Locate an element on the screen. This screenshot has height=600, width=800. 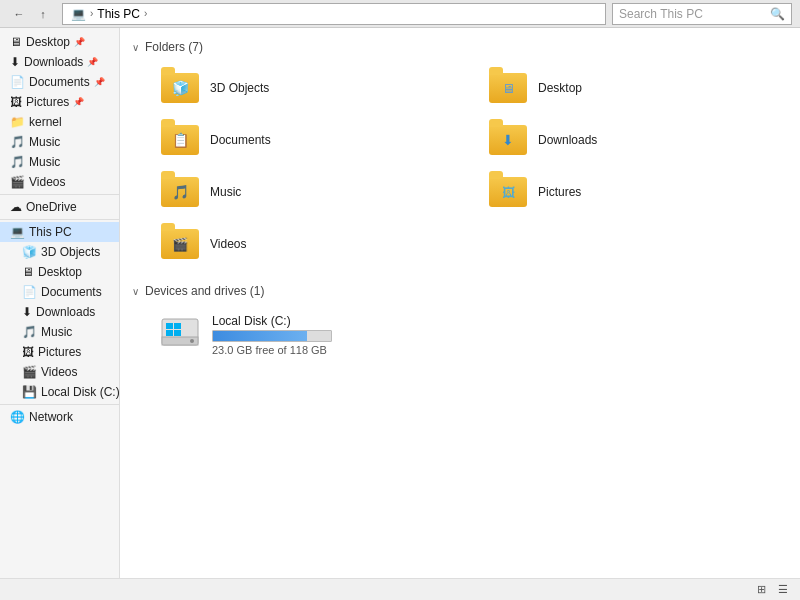
title-bar: ← ↑ 💻 › This PC › Search This PC 🔍 is located at coordinates (400, 14).